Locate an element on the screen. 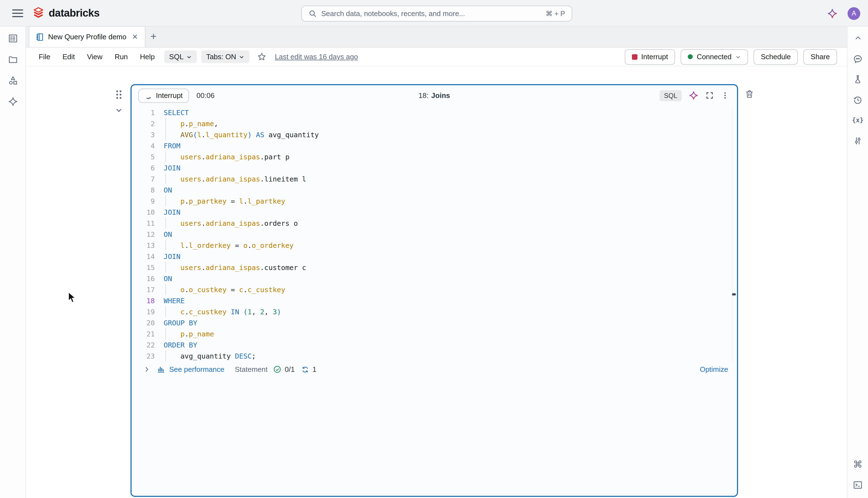 This screenshot has width=868, height=498. menu-run: Run is located at coordinates (121, 57).